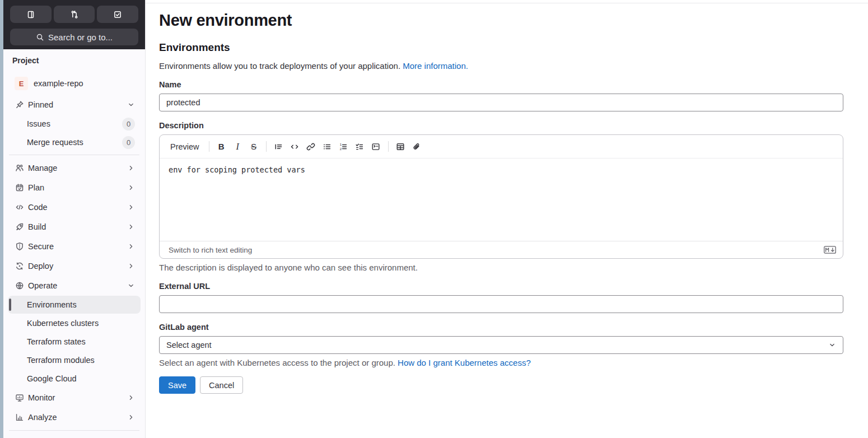  I want to click on link-icon, so click(311, 147).